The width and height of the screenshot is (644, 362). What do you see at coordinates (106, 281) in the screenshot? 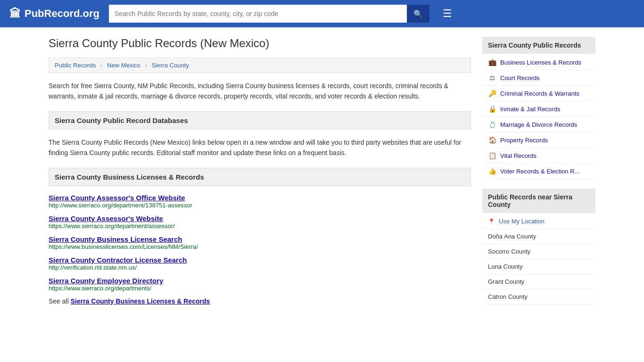
I see `record-link-title-4: Sierra County Employee Directory` at bounding box center [106, 281].